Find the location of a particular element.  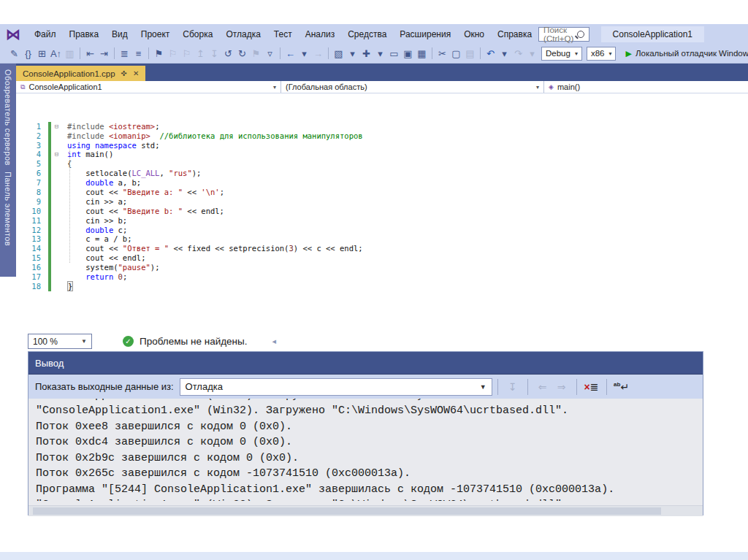

code-text: setlocale(LC_ALL, "rus"); is located at coordinates (131, 174).